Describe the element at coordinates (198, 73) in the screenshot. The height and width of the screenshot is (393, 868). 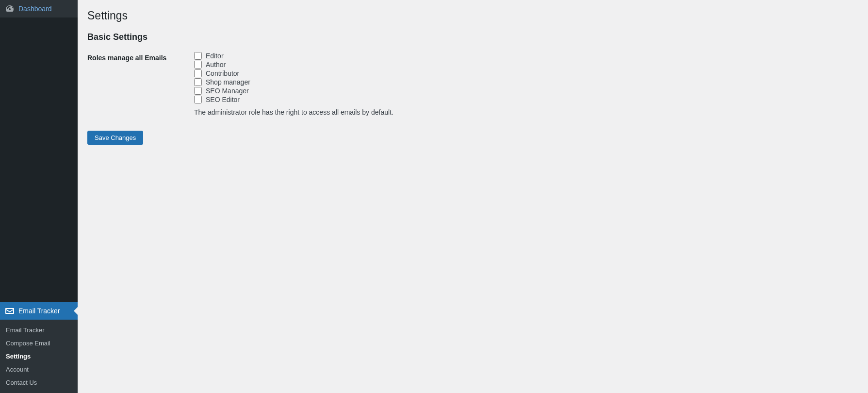
I see `role-contributor-checkbox` at that location.